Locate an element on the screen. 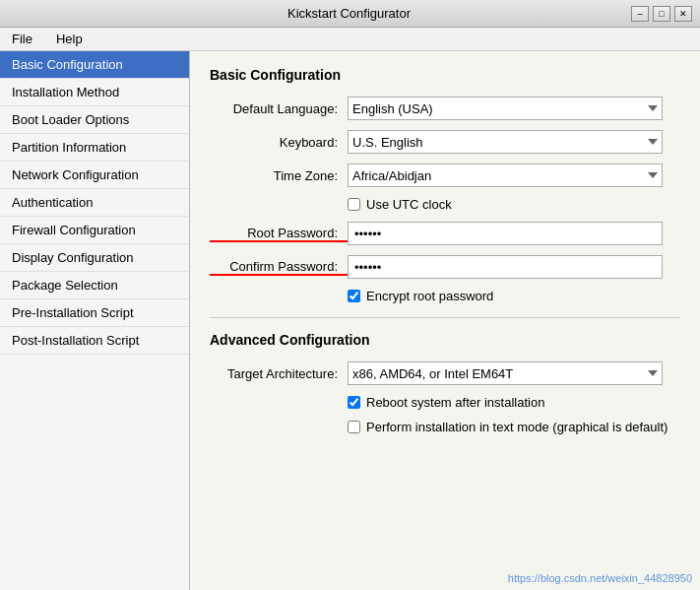 This screenshot has width=700, height=590. sidebar-item-pre-installation-script: Pre-Installation Script is located at coordinates (95, 313).